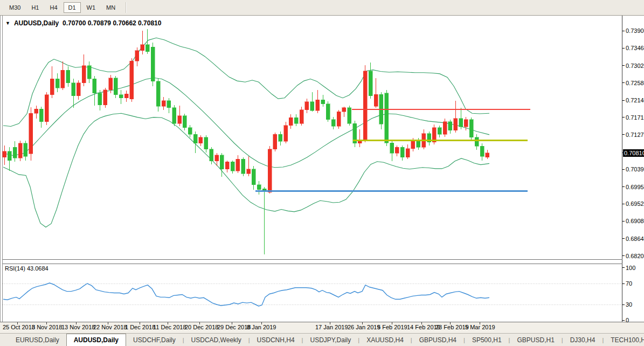 This screenshot has width=644, height=346. What do you see at coordinates (322, 8) in the screenshot?
I see `timeframe-toolbar: M30H1H4D1W1MN` at bounding box center [322, 8].